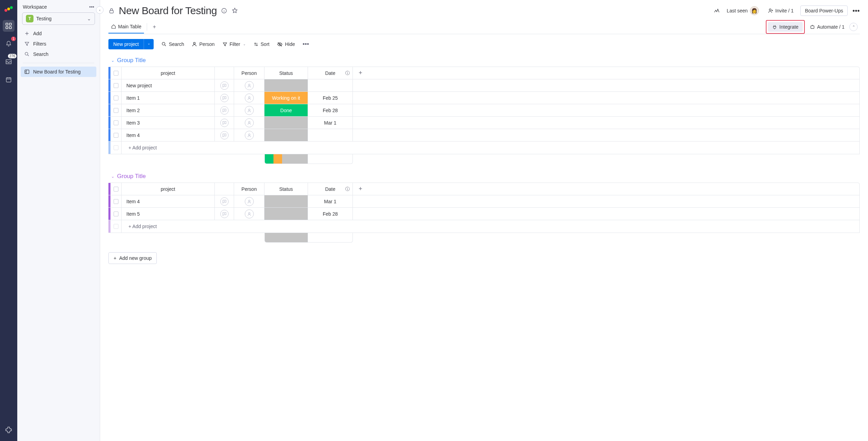 The image size is (868, 441). Describe the element at coordinates (785, 27) in the screenshot. I see `integrate-button: Integrate` at that location.